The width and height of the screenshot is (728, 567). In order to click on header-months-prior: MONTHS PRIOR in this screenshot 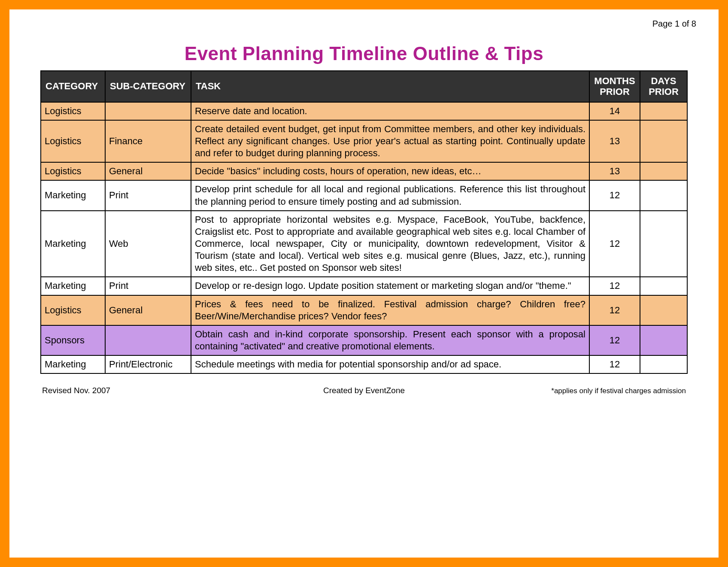, I will do `click(615, 87)`.